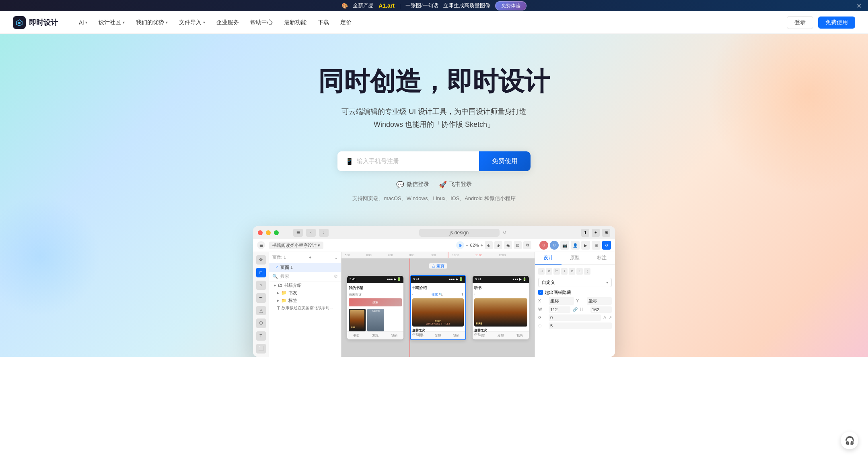  I want to click on tool-icon-2: ⬖, so click(489, 245).